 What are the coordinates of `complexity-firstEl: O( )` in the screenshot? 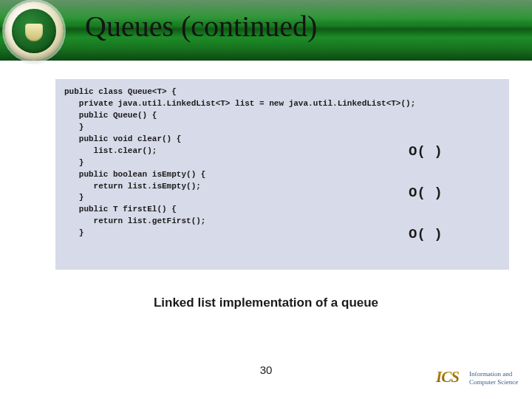 It's located at (426, 234).